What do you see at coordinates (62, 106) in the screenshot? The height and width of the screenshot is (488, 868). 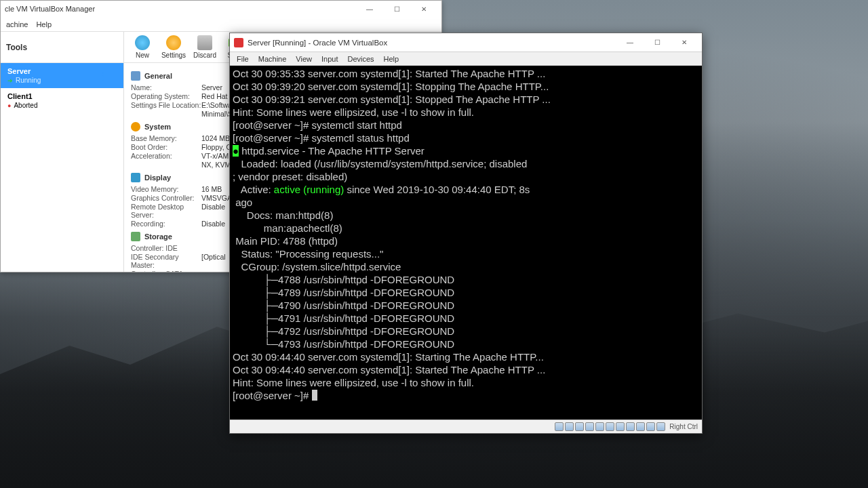 I see `vm-status: Aborted` at bounding box center [62, 106].